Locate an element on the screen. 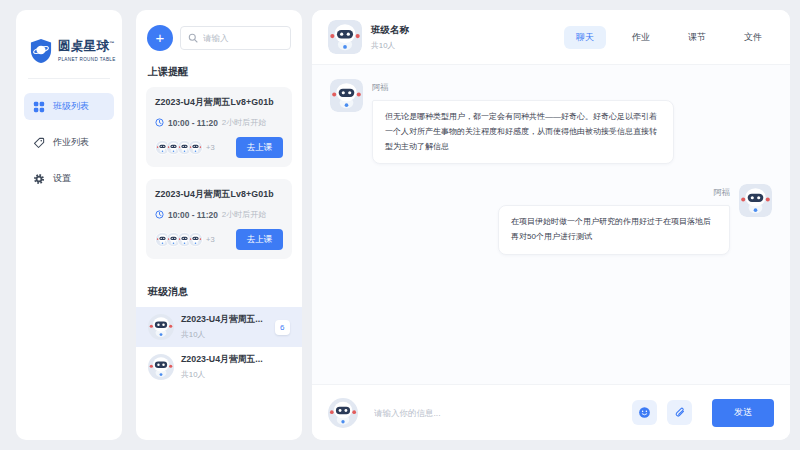 The height and width of the screenshot is (450, 800). sidebar-item-class-list: 班级列表 is located at coordinates (69, 106).